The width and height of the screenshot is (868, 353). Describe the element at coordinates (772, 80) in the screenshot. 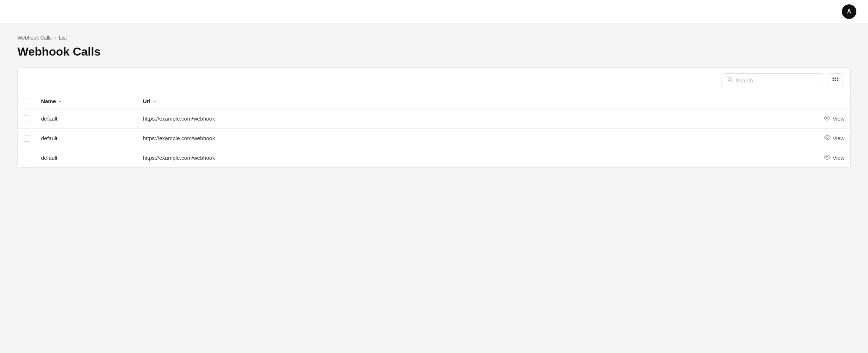

I see `search-wrapper` at that location.